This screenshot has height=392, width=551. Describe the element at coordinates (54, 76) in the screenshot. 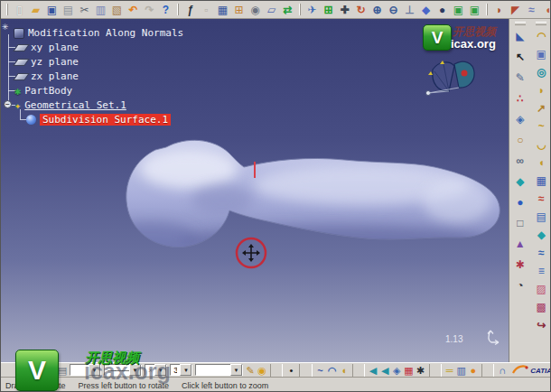

I see `tree-item-label: zx plane` at that location.